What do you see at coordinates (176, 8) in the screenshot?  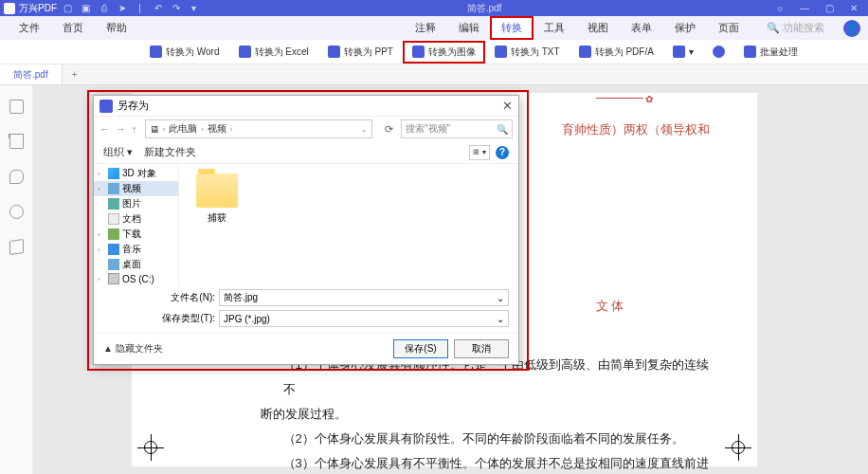 I see `redo-icon: ↷` at bounding box center [176, 8].